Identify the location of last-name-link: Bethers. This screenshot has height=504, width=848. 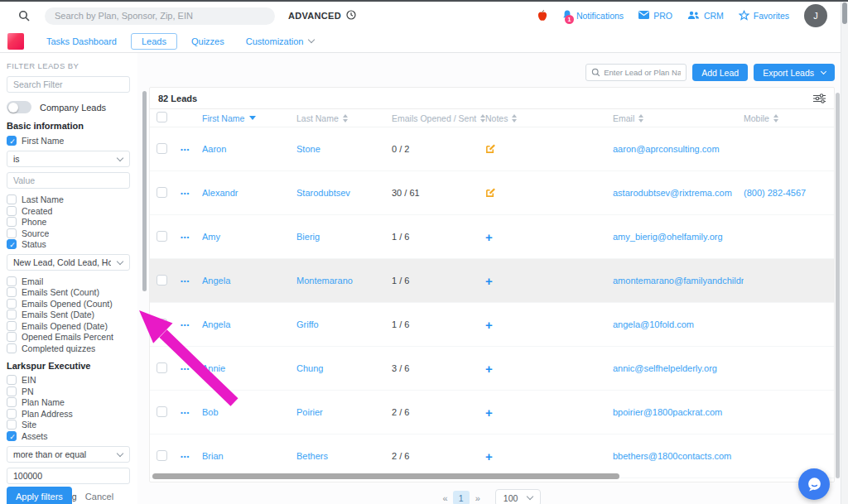
(344, 456).